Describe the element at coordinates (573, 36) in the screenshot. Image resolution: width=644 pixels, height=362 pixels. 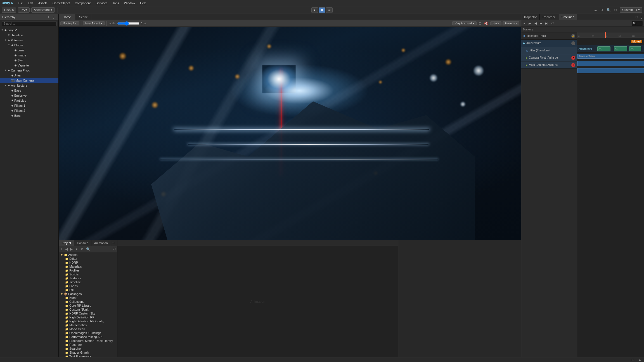
I see `recorder-lock-btn: 🔒` at that location.